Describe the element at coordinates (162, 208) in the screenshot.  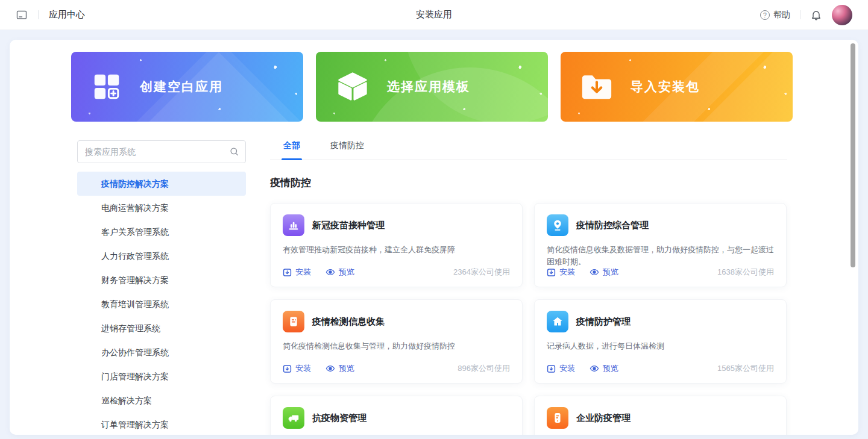
I see `sidebar-item-ecommerce: 电商运营解决方案` at that location.